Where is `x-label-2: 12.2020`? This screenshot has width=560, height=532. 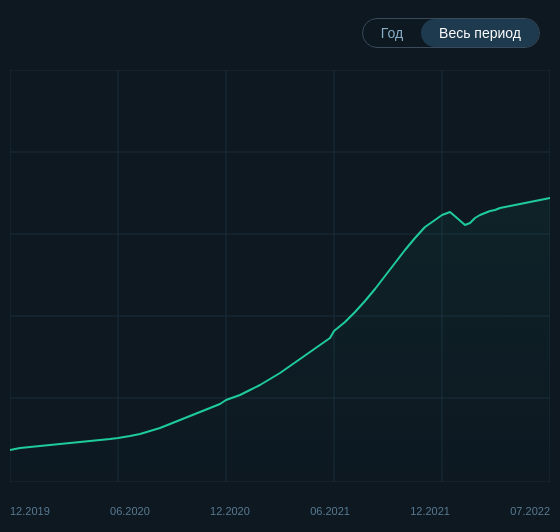 x-label-2: 12.2020 is located at coordinates (230, 511).